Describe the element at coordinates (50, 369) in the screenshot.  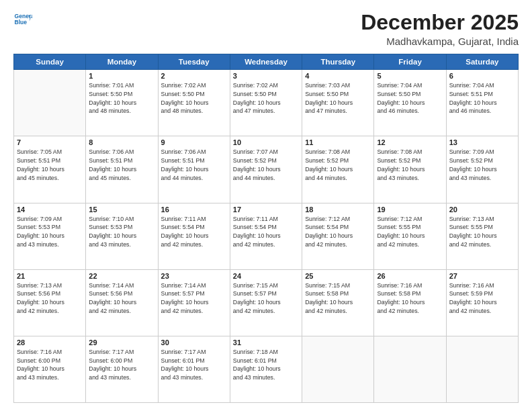
I see `table-row: 28Sunrise: 7:16 AM Sunset: 6:00 PM Dayli…` at that location.